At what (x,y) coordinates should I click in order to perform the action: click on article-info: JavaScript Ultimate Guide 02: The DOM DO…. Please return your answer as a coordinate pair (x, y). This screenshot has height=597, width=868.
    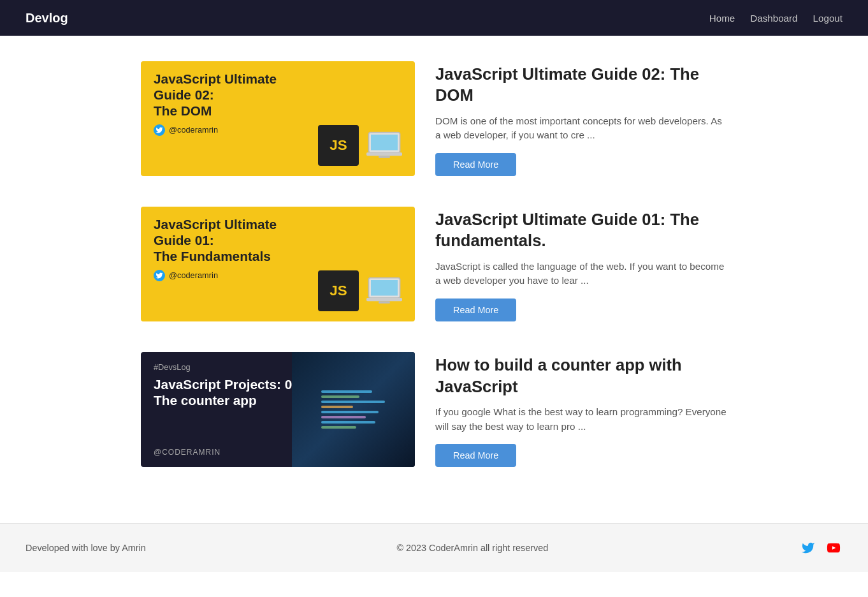
    Looking at the image, I should click on (581, 119).